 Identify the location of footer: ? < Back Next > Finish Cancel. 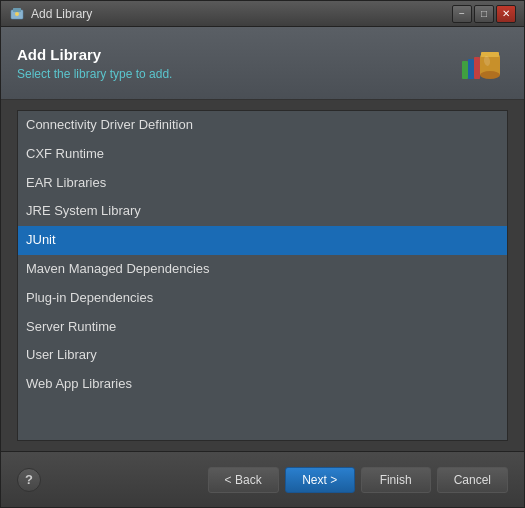
(262, 479).